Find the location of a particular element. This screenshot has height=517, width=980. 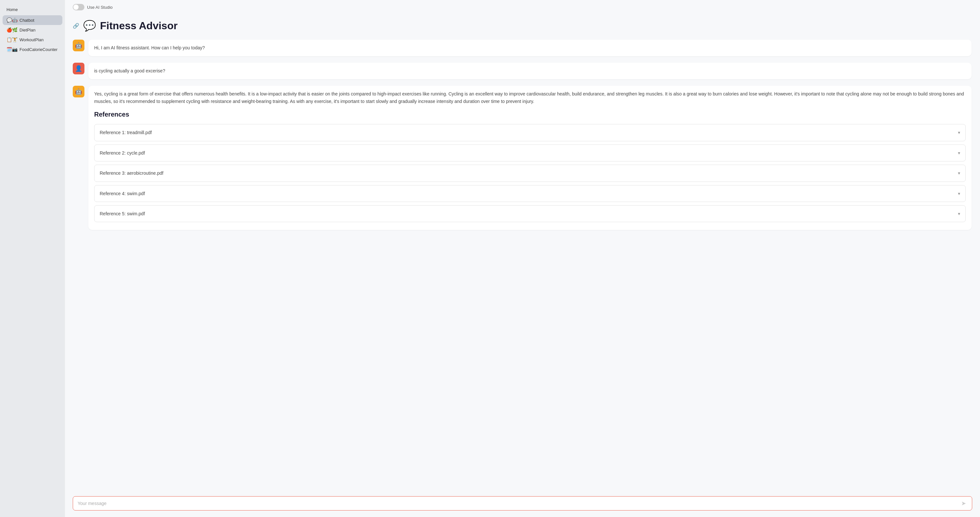

sidebar-item-workoutplan: 📋🏋️WorkoutPlan is located at coordinates (33, 40).